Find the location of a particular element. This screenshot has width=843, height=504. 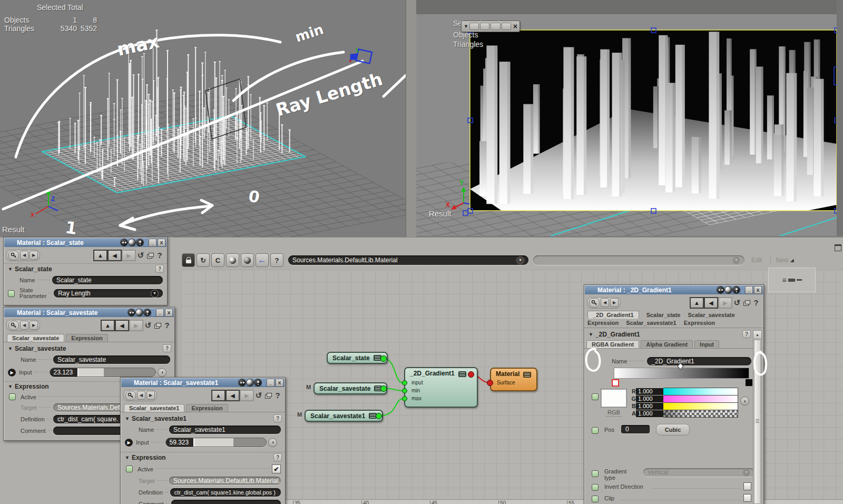

tab-input: Input is located at coordinates (707, 344).